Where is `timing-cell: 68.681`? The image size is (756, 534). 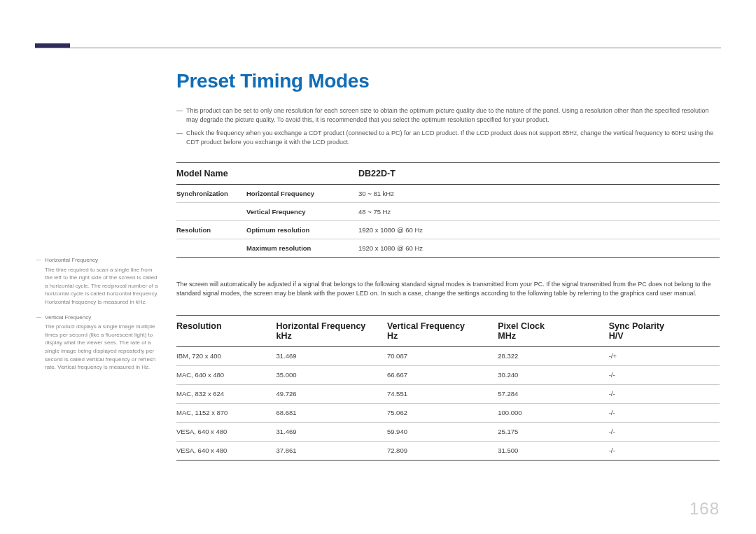
timing-cell: 68.681 is located at coordinates (332, 413).